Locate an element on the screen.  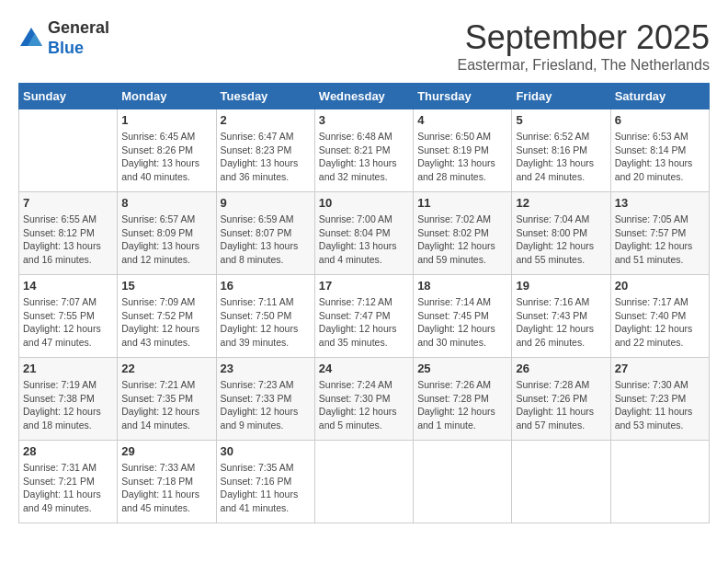
weekday-row: SundayMondayTuesdayWednesdayThursdayFrid… is located at coordinates (364, 97).